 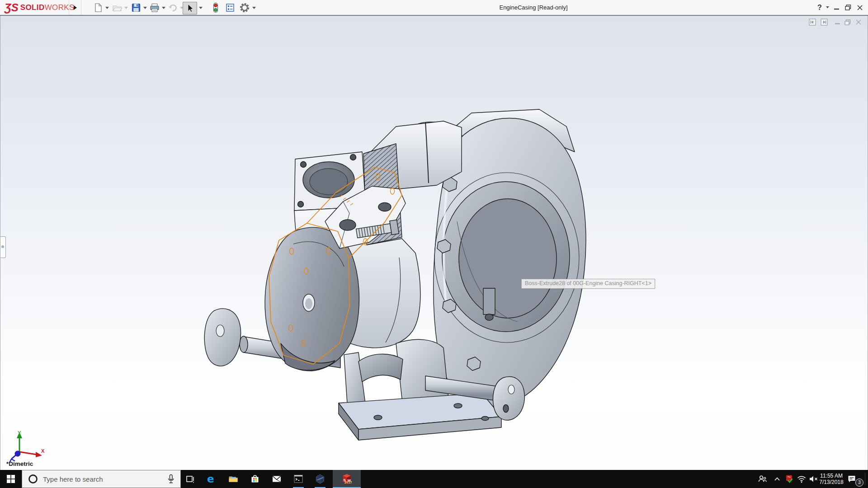 I want to click on start-button, so click(x=11, y=479).